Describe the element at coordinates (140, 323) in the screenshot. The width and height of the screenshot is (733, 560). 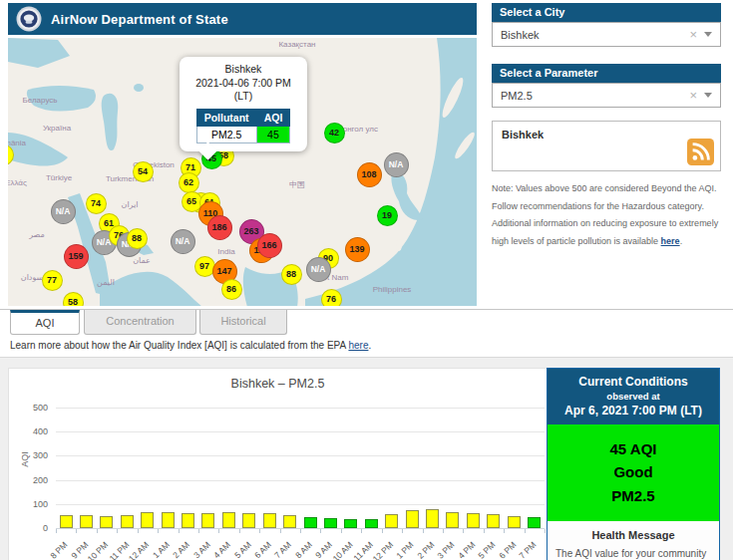
I see `tab-concentration: Concentration` at that location.